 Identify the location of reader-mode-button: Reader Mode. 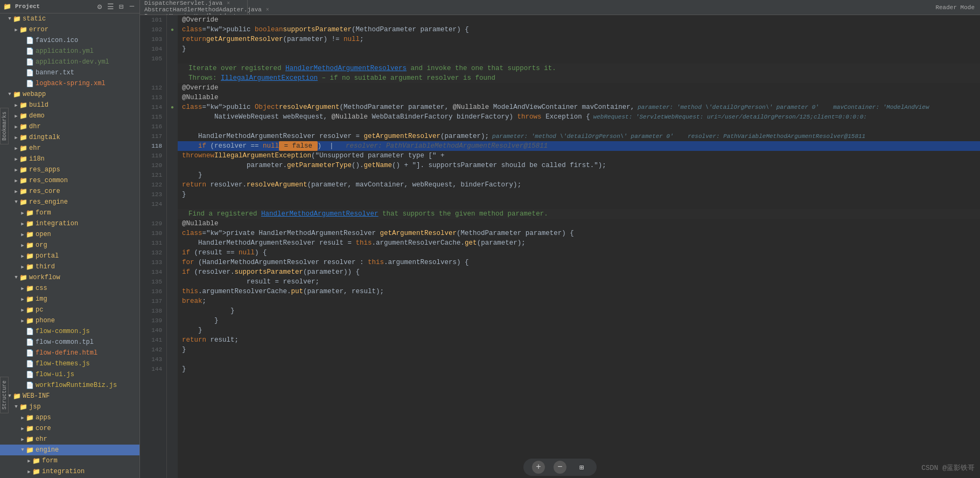
(955, 8).